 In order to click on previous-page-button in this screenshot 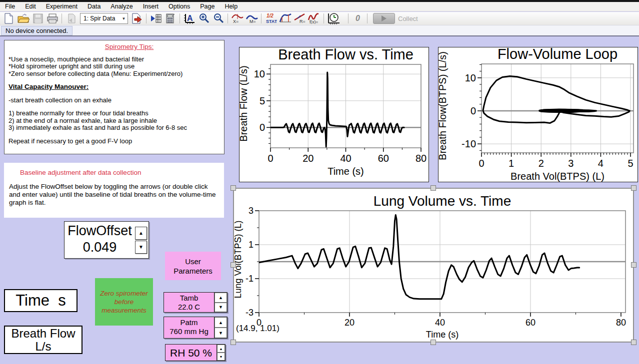, I will do `click(71, 18)`.